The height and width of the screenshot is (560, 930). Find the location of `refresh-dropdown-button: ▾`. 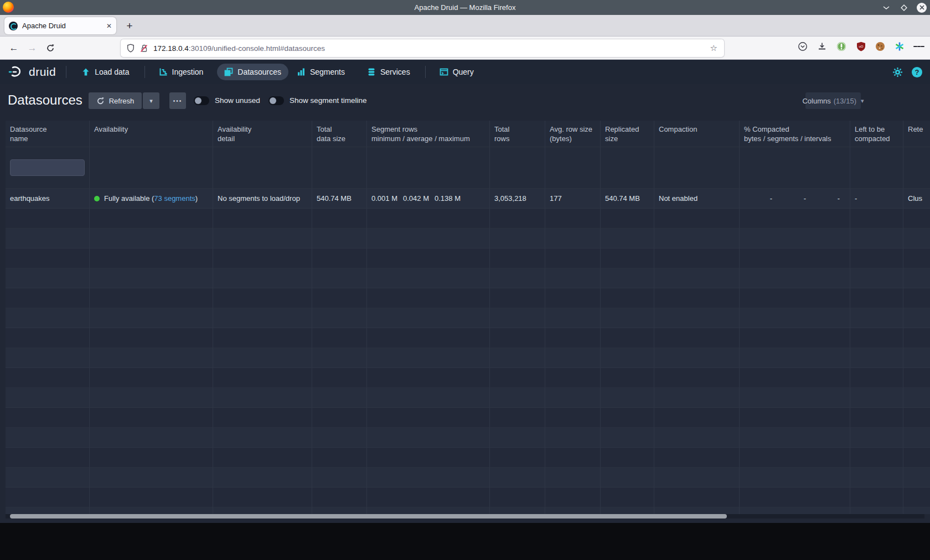

refresh-dropdown-button: ▾ is located at coordinates (151, 101).